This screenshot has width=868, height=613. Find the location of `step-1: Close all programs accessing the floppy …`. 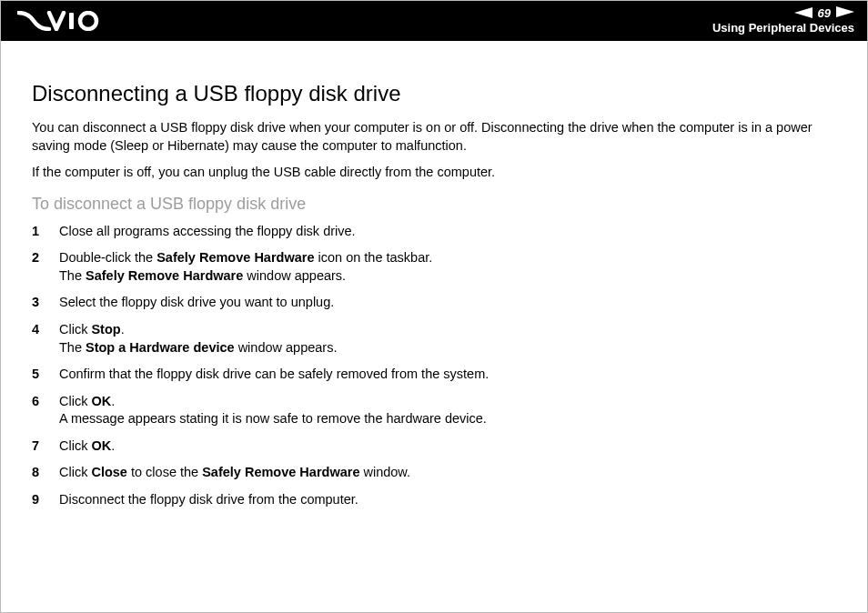

step-1: Close all programs accessing the floppy … is located at coordinates (434, 232).